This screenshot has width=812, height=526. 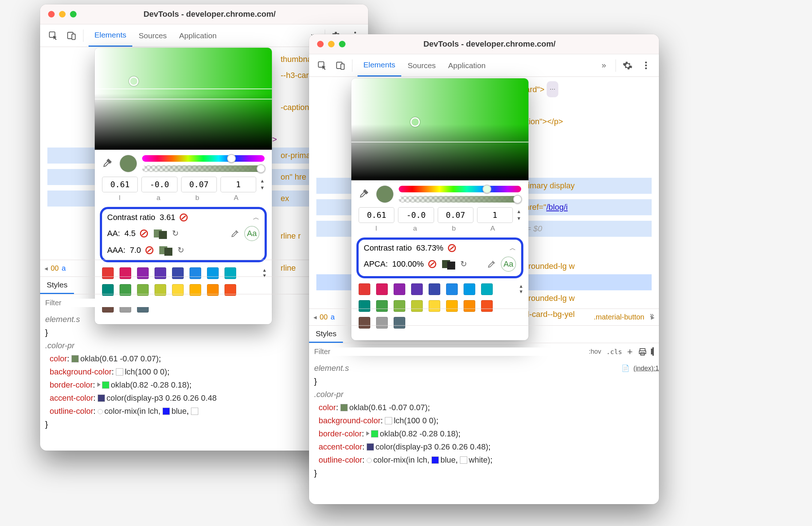 I want to click on rule-element-style: element.s, so click(x=332, y=368).